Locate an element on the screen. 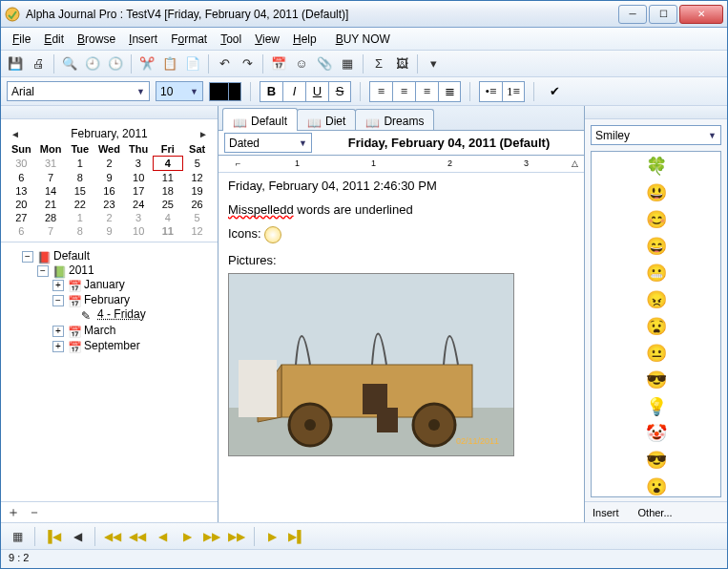  menu-file: File is located at coordinates (21, 39).